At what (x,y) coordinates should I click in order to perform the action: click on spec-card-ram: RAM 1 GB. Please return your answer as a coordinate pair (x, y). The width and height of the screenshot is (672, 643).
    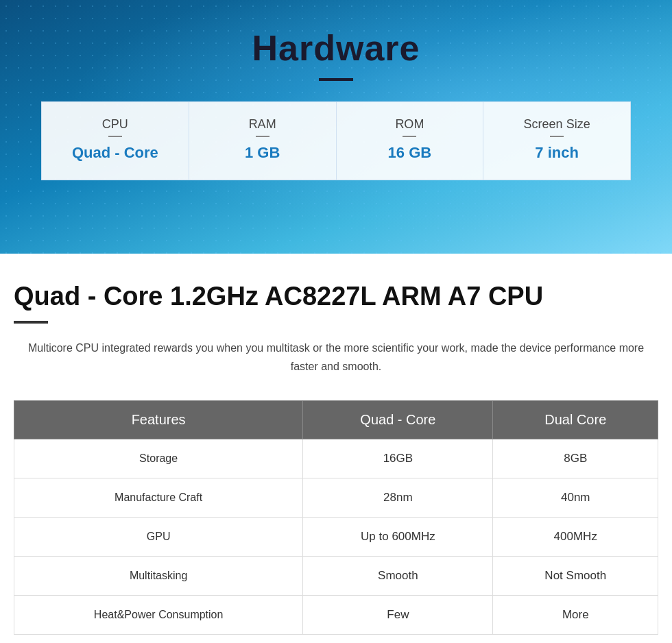
    Looking at the image, I should click on (263, 141).